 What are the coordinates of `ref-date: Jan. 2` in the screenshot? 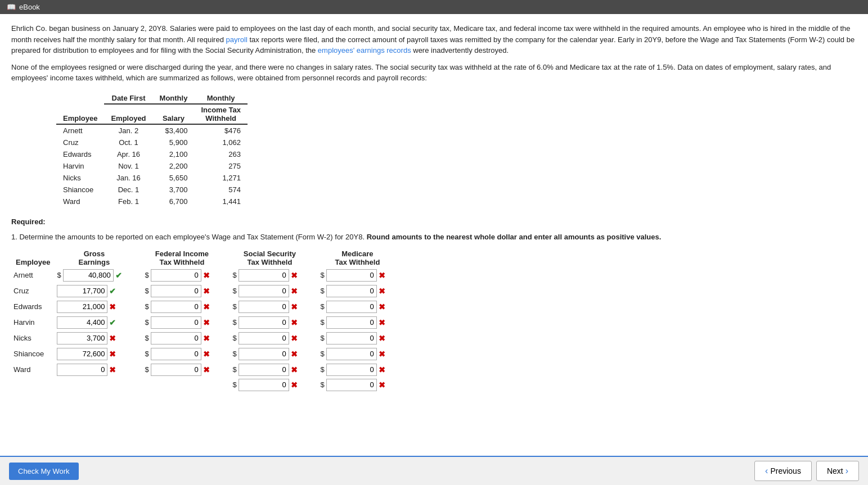 It's located at (128, 130).